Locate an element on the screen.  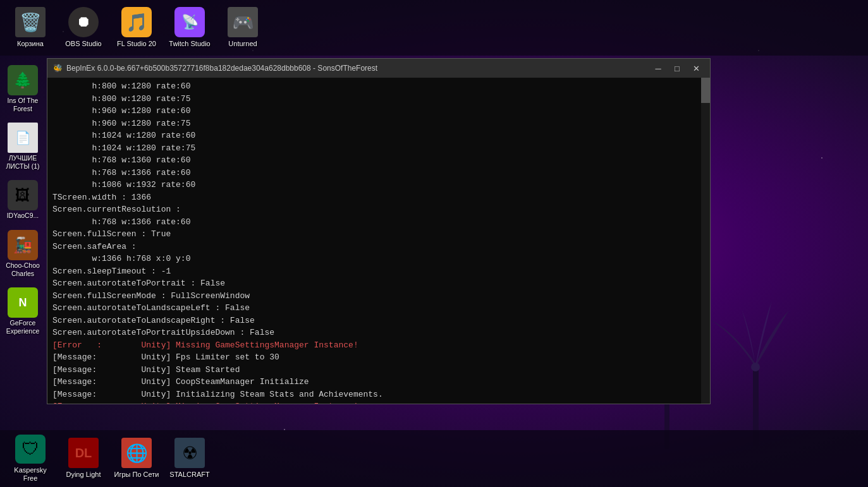
console-line-15: Screen.sleepTimeout : -1 is located at coordinates (379, 272).